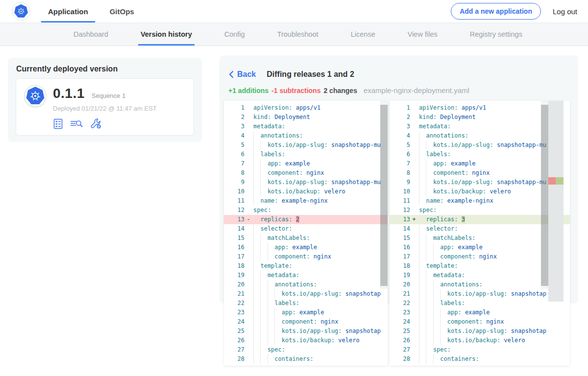 The image size is (588, 376). What do you see at coordinates (400, 145) in the screenshot?
I see `line-number: 5` at bounding box center [400, 145].